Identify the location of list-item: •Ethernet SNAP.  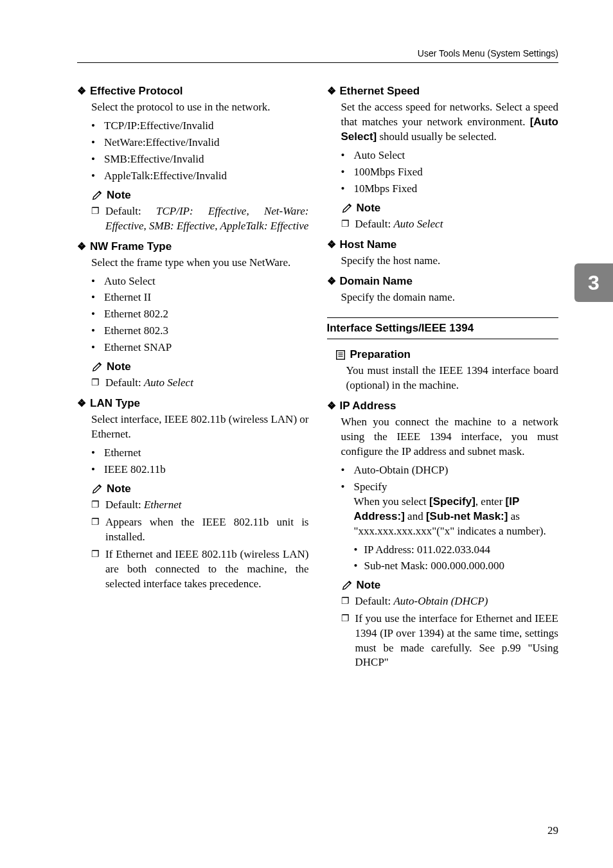
(200, 348).